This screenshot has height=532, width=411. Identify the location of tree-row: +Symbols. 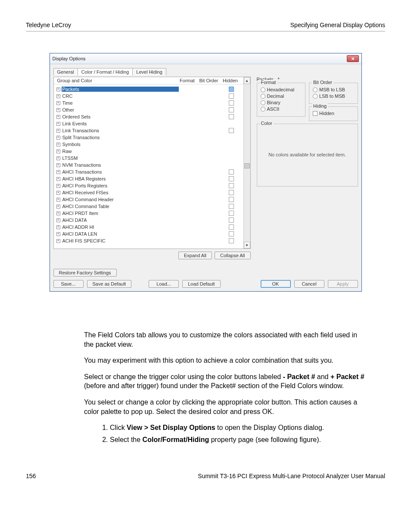
(149, 144).